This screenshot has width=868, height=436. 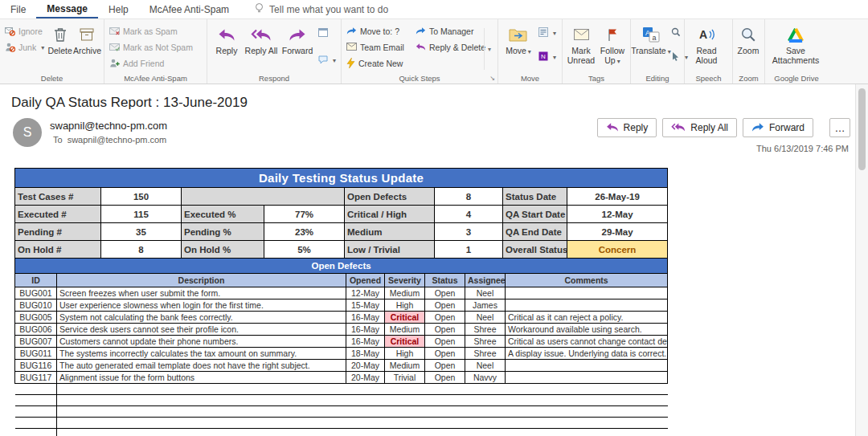 I want to click on follow-up-button: Follow Up▾, so click(x=612, y=43).